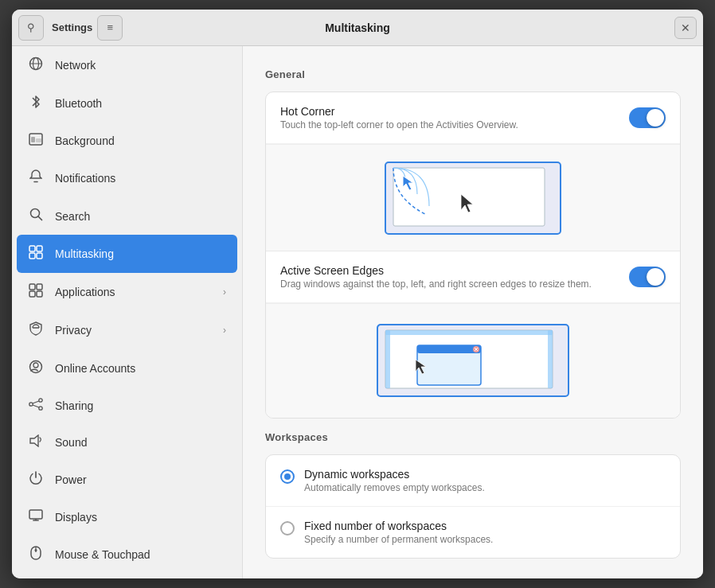 Image resolution: width=715 pixels, height=588 pixels. I want to click on hot-corner-preview, so click(473, 197).